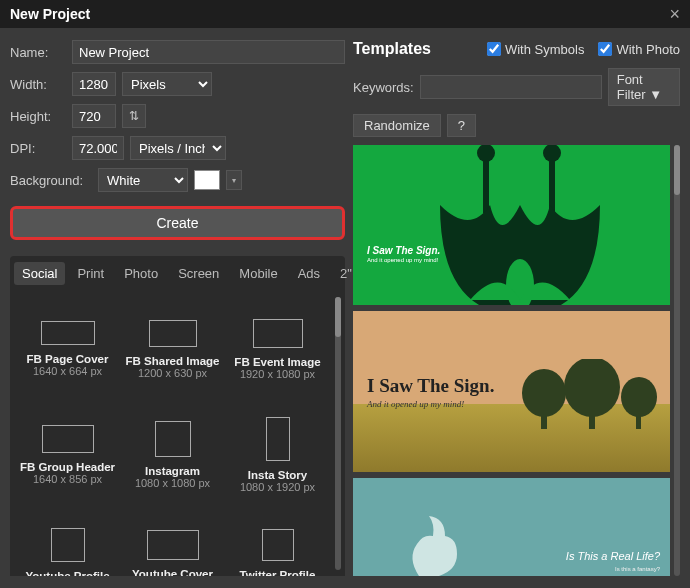 This screenshot has height=588, width=690. Describe the element at coordinates (38, 52) in the screenshot. I see `name-label: Name:` at that location.